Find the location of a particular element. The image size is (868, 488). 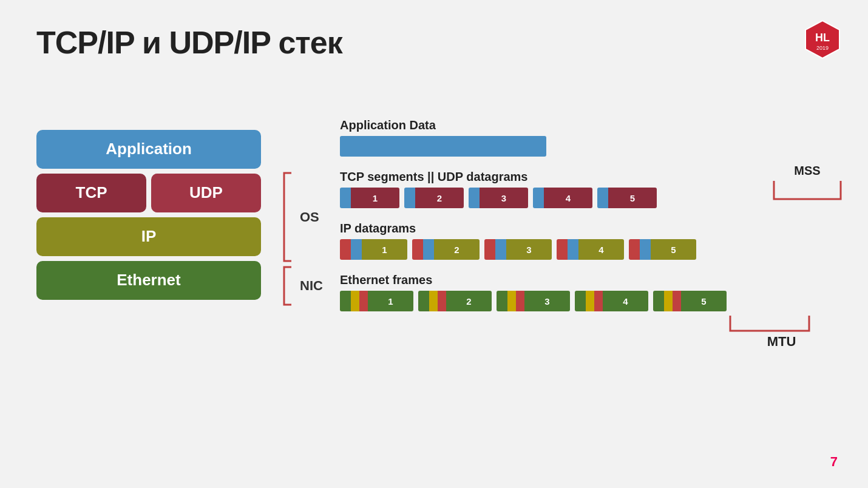

mss-brace-svg is located at coordinates (807, 190).